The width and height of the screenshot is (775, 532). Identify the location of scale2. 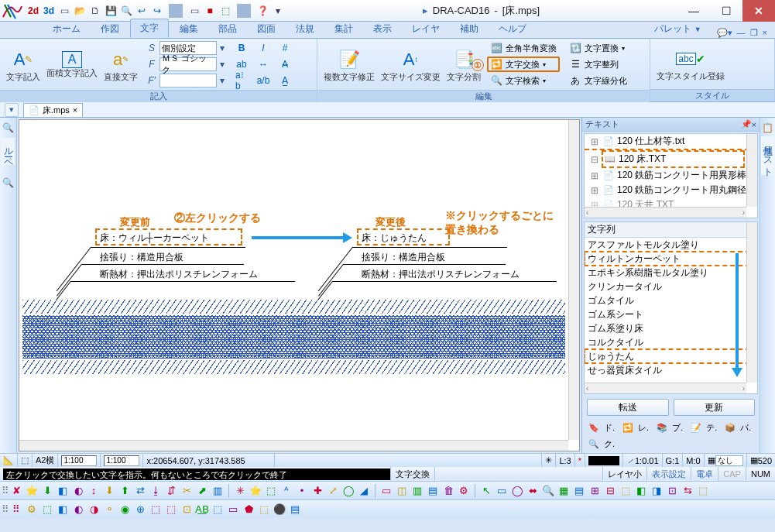
(121, 460).